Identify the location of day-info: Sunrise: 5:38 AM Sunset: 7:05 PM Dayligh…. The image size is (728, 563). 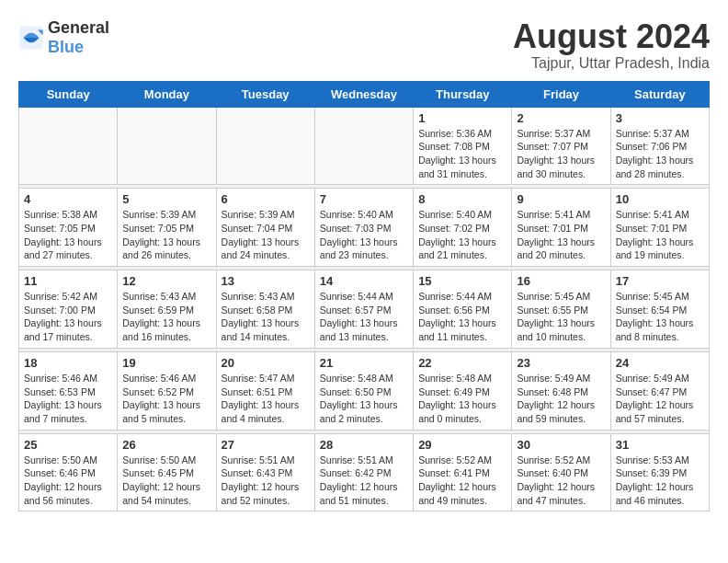
(68, 236).